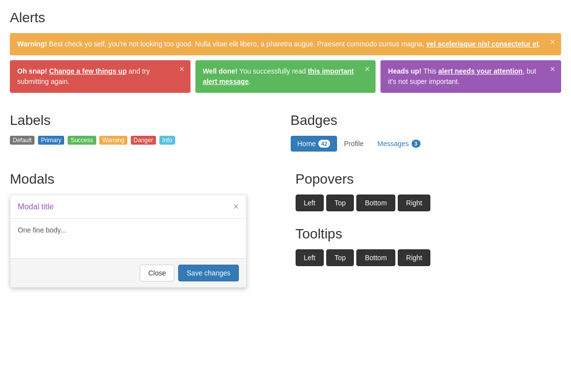 The height and width of the screenshot is (392, 571). What do you see at coordinates (307, 144) in the screenshot?
I see `nav-label-home: Home` at bounding box center [307, 144].